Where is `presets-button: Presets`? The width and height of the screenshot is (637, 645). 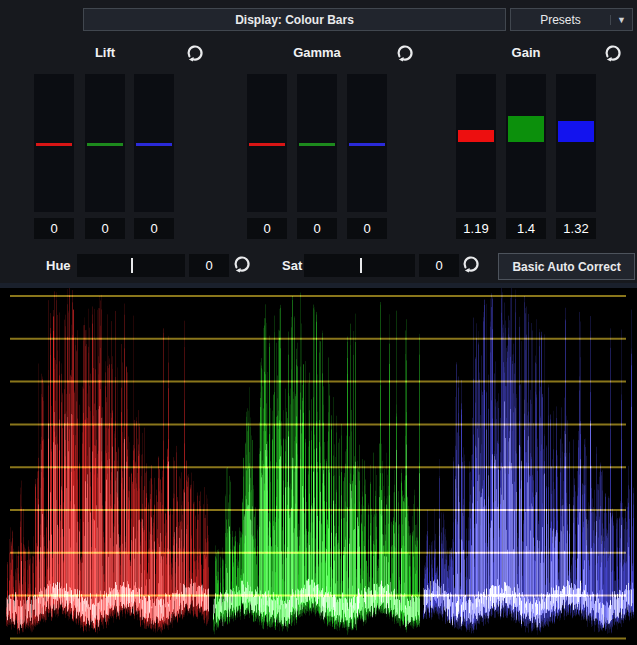 presets-button: Presets is located at coordinates (560, 20).